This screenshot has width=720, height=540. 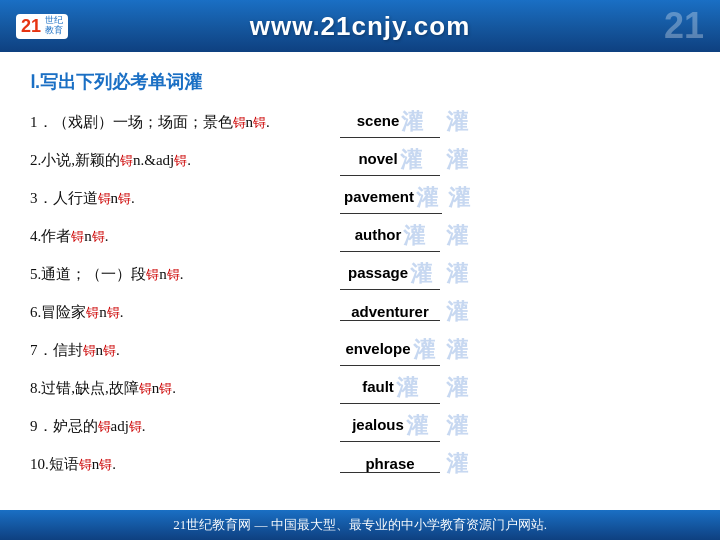 What do you see at coordinates (390, 160) in the screenshot?
I see `vocab-blank-2: novel灌` at bounding box center [390, 160].